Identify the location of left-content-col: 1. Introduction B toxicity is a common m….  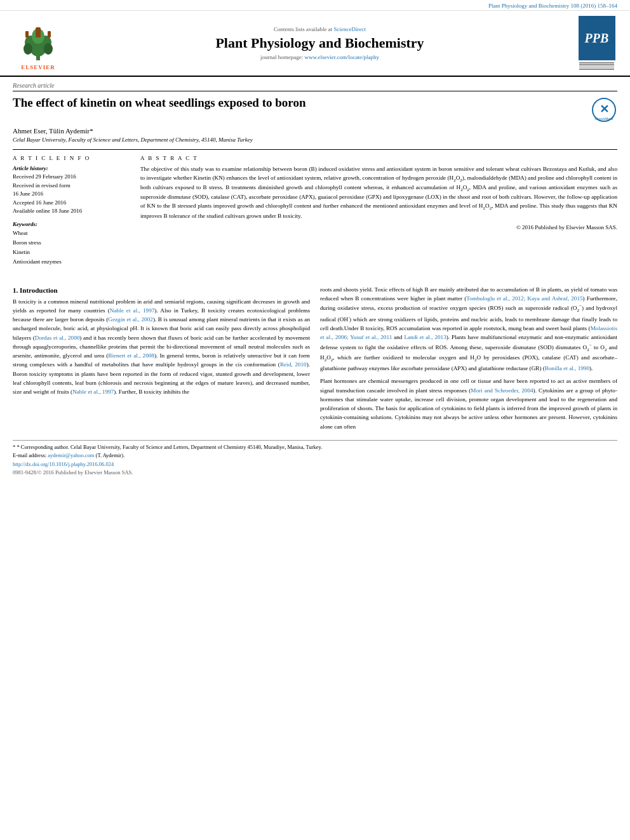
(161, 360).